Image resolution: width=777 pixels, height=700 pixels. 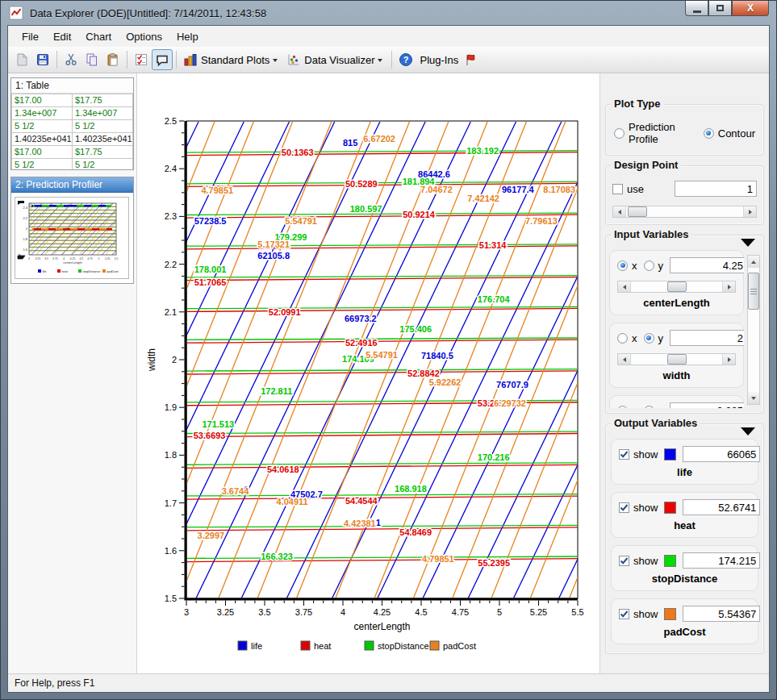 I want to click on menu-item-options: Options, so click(x=144, y=37).